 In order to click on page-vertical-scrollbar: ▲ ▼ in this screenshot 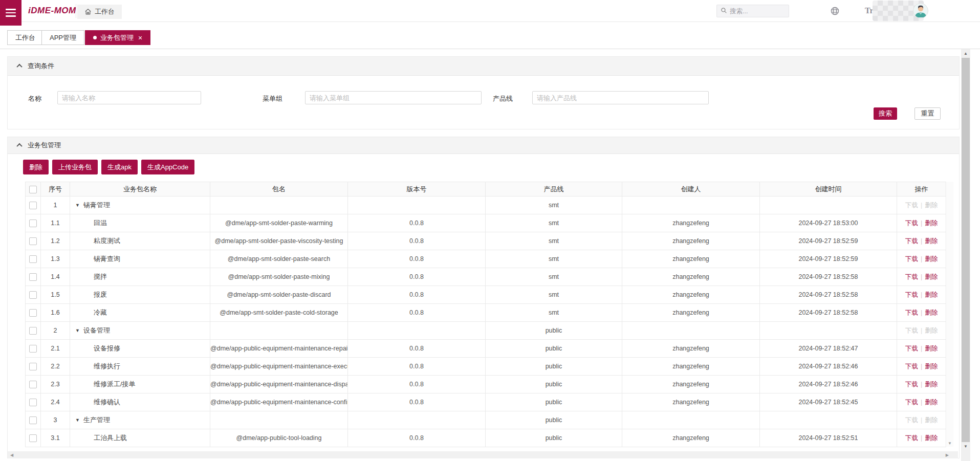, I will do `click(966, 255)`.